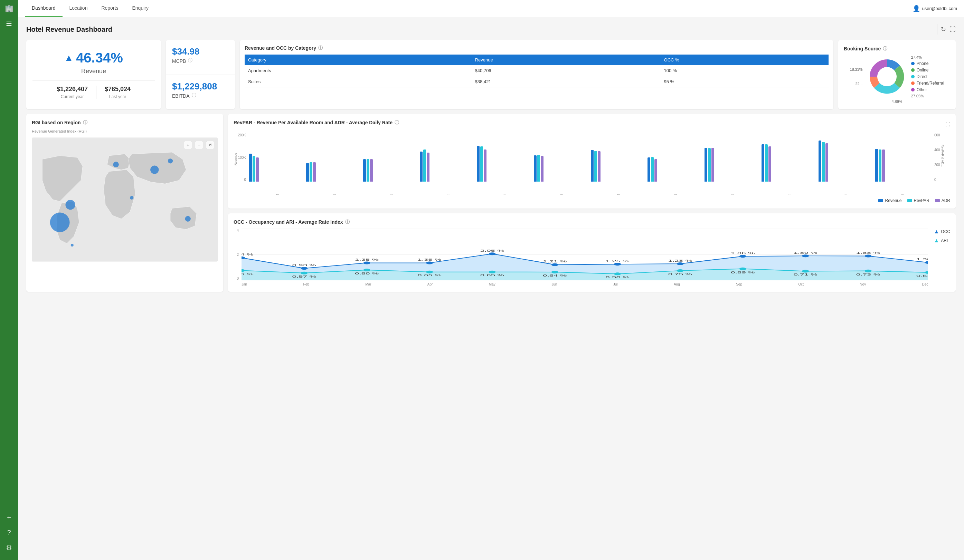  Describe the element at coordinates (592, 252) in the screenshot. I see `occ-chart-card: OCC - Occupancy and ARI - Average Rate I…` at that location.